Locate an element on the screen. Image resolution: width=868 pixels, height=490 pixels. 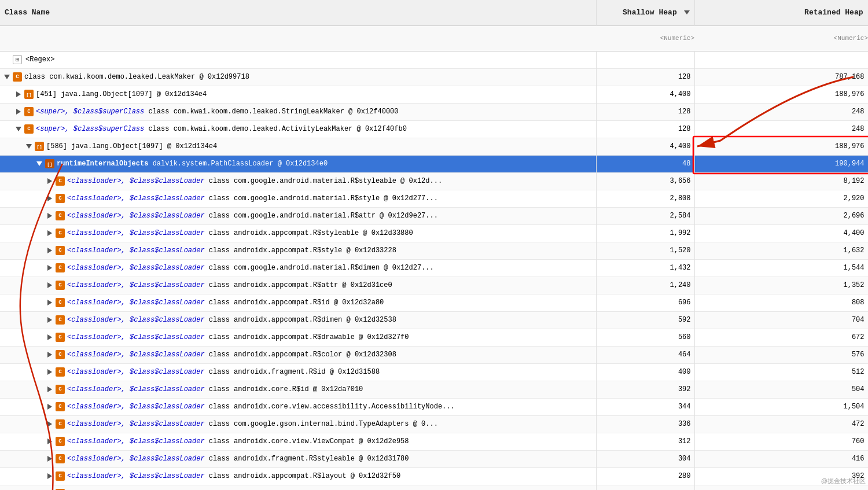
shallow-heap-cell: 1,992 is located at coordinates (645, 233).